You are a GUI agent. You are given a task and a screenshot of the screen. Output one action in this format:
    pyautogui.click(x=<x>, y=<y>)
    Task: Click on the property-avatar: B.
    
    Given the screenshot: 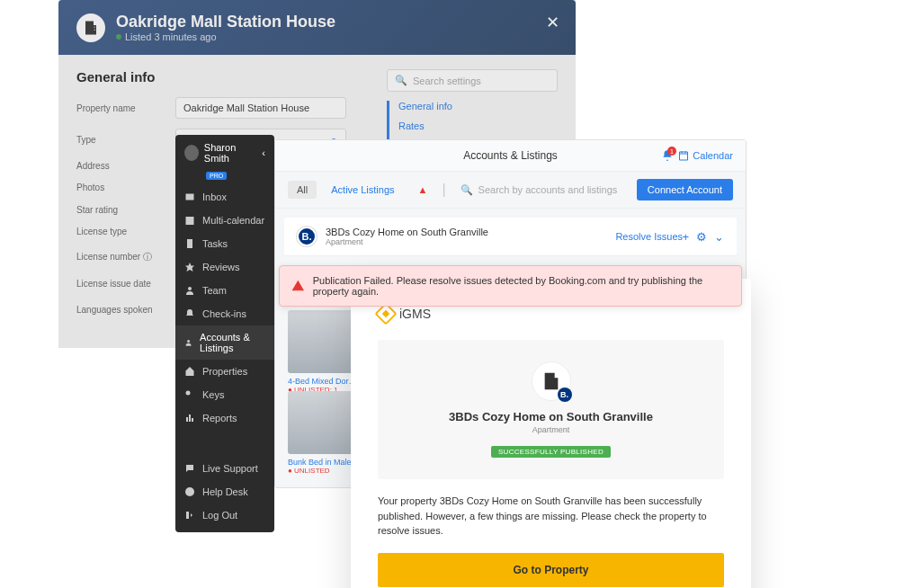 What is the action you would take?
    pyautogui.click(x=551, y=381)
    